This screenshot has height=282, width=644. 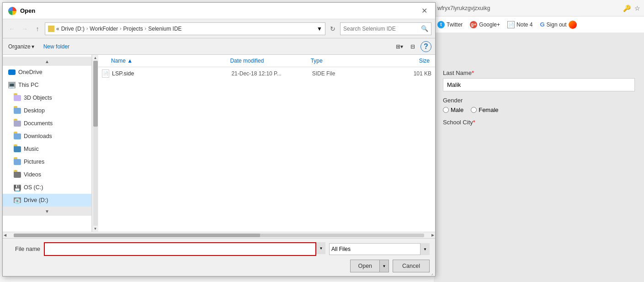 What do you see at coordinates (382, 29) in the screenshot?
I see `search-input` at bounding box center [382, 29].